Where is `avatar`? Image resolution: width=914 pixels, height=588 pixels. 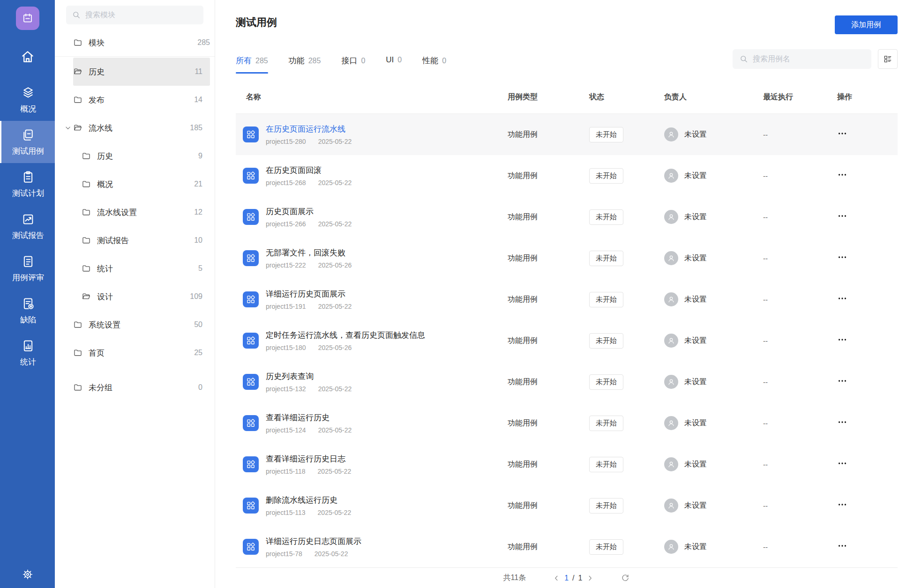 avatar is located at coordinates (671, 176).